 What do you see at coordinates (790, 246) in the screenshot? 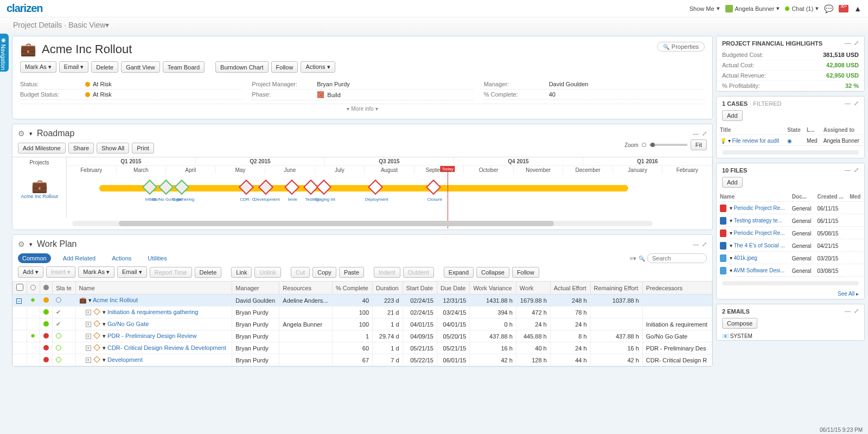
I see `file-row: ▾ The 4 E's of Social ...General04/21/15` at bounding box center [790, 246].